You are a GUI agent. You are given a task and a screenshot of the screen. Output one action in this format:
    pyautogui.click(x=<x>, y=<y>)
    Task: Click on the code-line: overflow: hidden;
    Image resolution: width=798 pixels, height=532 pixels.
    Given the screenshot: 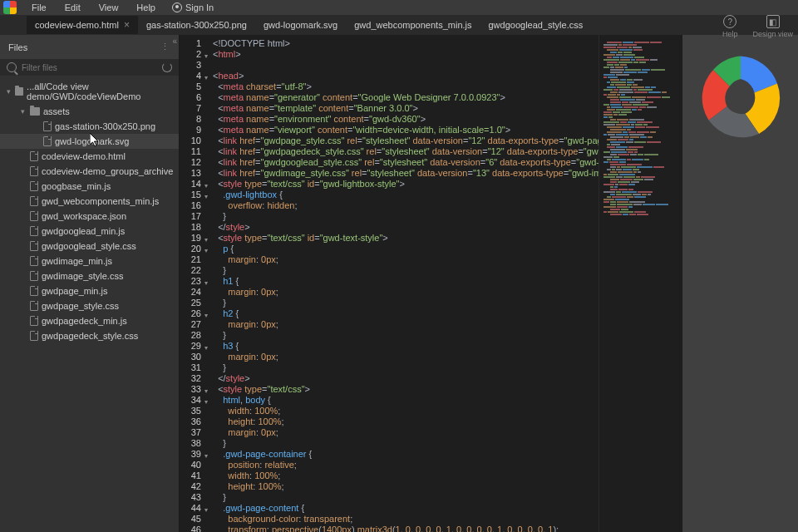 What is the action you would take?
    pyautogui.click(x=402, y=206)
    